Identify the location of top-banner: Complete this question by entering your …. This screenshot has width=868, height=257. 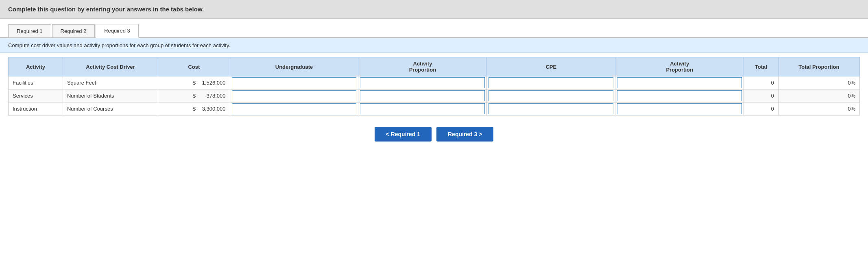
(434, 9).